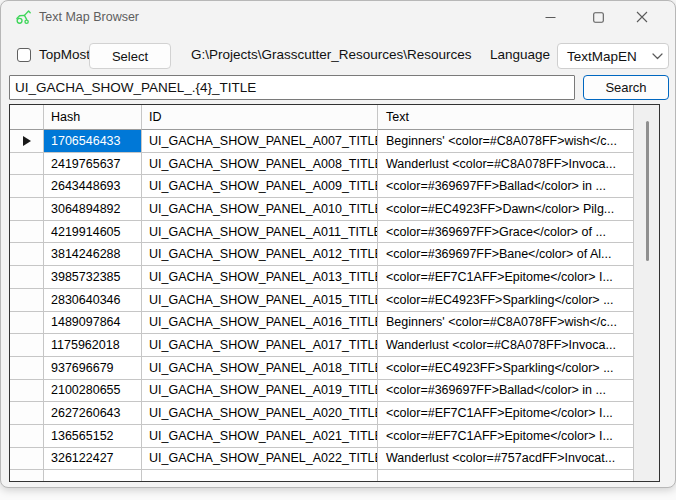 This screenshot has height=500, width=676. Describe the element at coordinates (93, 186) in the screenshot. I see `grid-cell-hash: 2643448693` at that location.